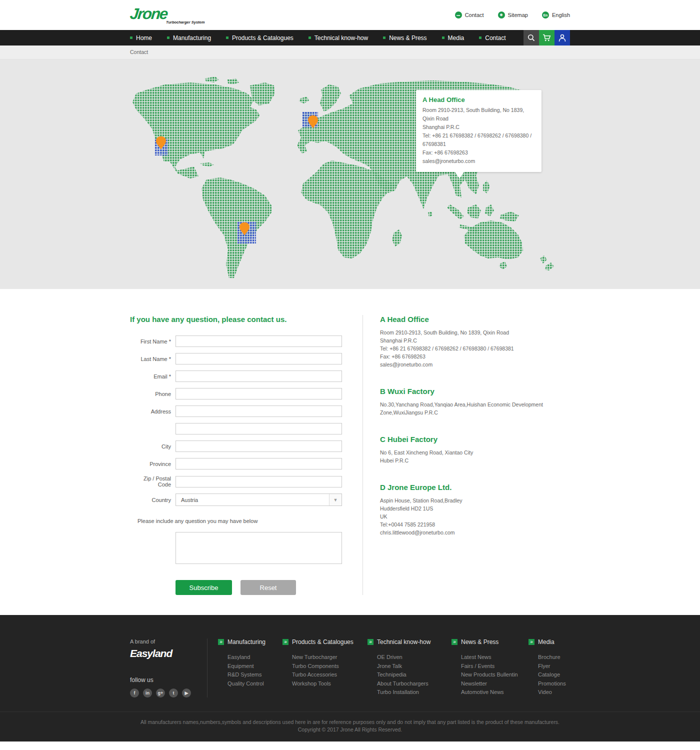  What do you see at coordinates (250, 642) in the screenshot?
I see `footer-column-header: » Manufacturing` at bounding box center [250, 642].